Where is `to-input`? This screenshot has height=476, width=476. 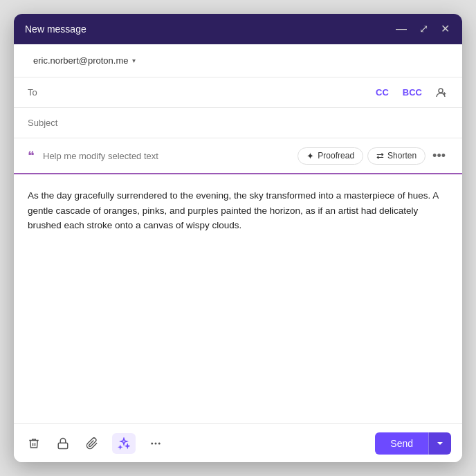
to-input is located at coordinates (210, 93).